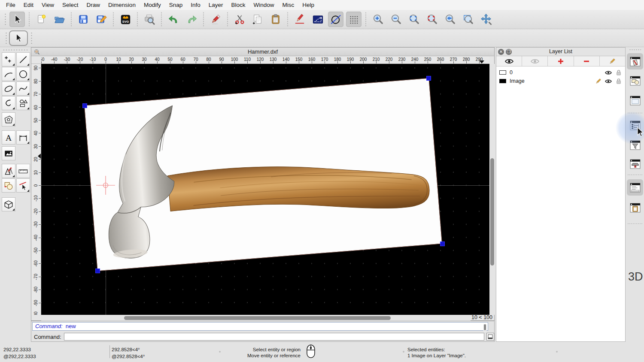  Describe the element at coordinates (485, 328) in the screenshot. I see `command-history-scrollbar` at that location.